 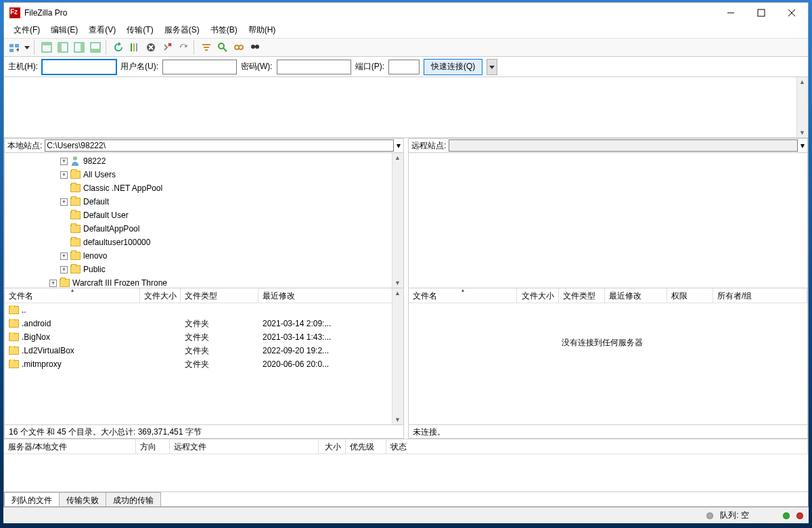 What do you see at coordinates (597, 447) in the screenshot?
I see `col-status: 状态` at bounding box center [597, 447].